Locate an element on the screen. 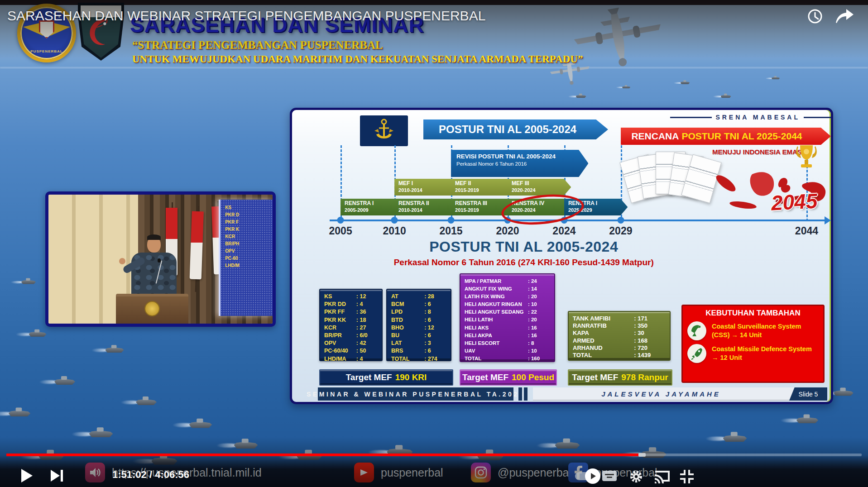  row-value: : 14 is located at coordinates (539, 289).